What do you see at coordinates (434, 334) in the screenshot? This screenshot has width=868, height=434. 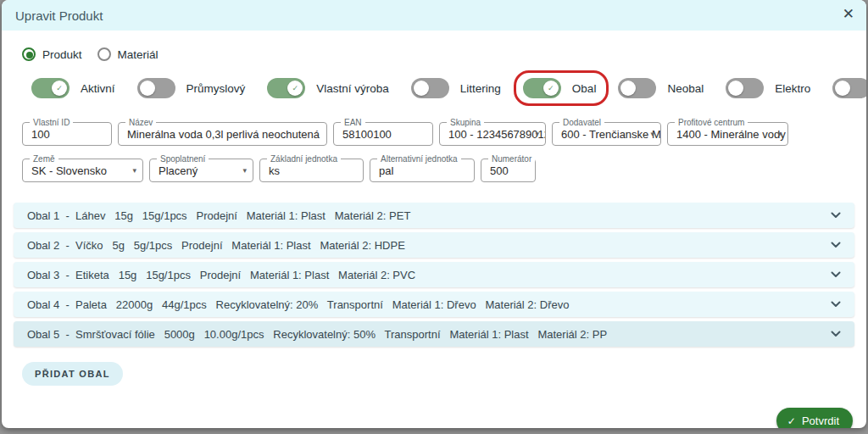 I see `packaging-row-obal-5: Obal 5 - Smršťovací fólie 5000g 10.00g/1…` at bounding box center [434, 334].